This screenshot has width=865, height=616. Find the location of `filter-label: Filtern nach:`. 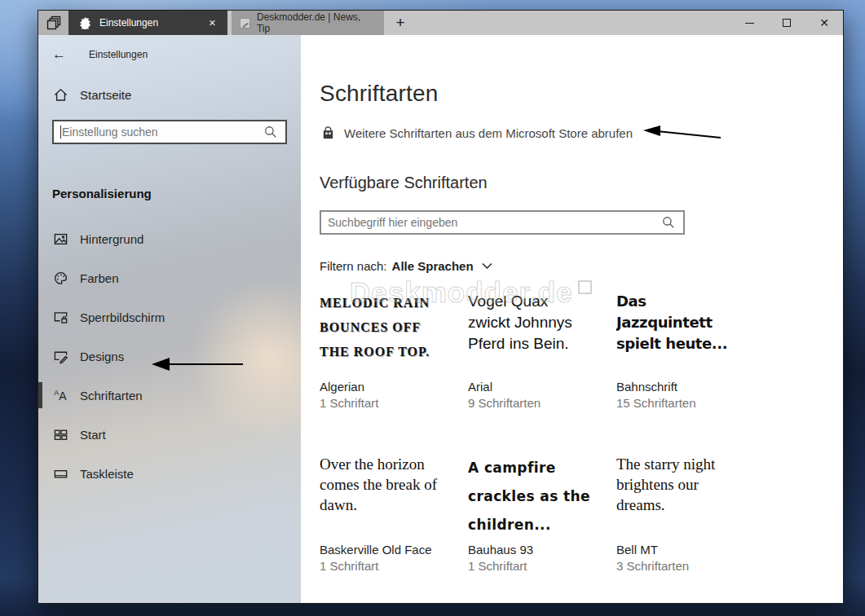

filter-label: Filtern nach: is located at coordinates (354, 266).